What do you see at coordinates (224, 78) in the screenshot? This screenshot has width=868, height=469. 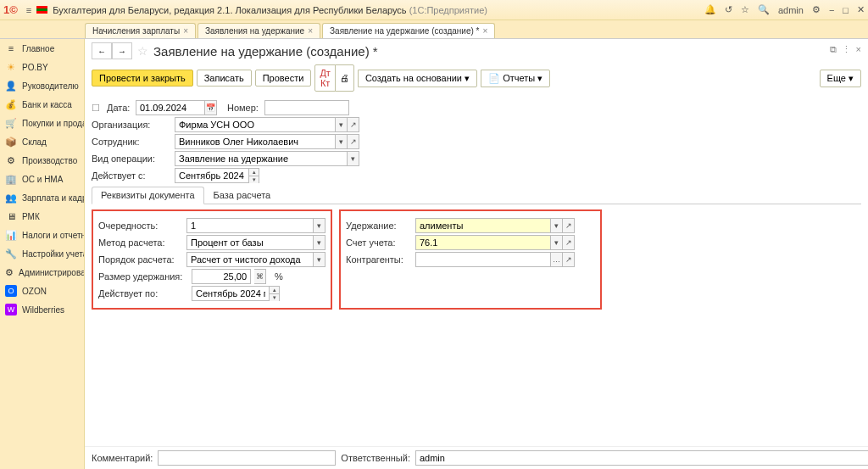 I see `write-button: Записать` at bounding box center [224, 78].